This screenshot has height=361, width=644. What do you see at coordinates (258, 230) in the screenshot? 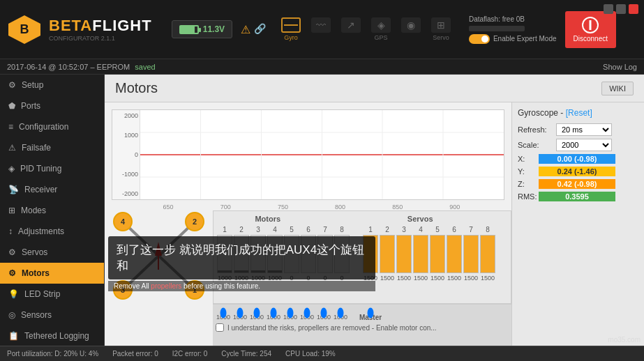
I see `motor-num-3: 3` at bounding box center [258, 230].